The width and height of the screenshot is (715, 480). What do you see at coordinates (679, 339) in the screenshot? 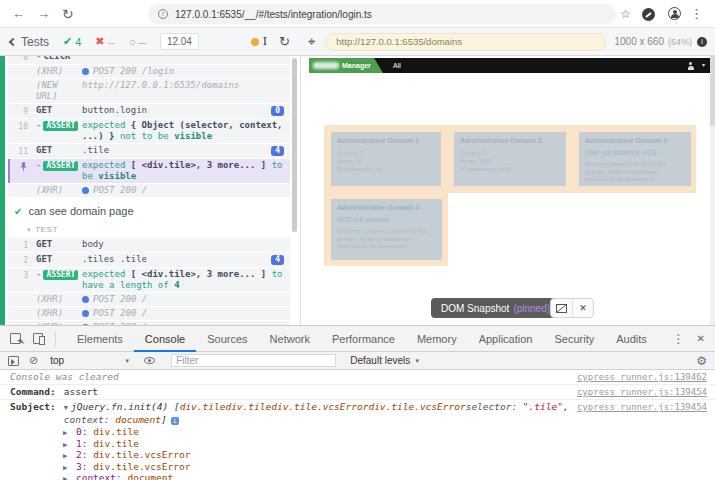
I see `devtools-menu-icon: ⋮` at bounding box center [679, 339].